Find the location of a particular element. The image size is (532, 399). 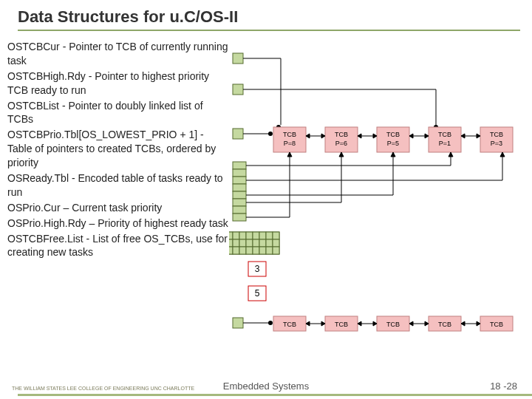

term: OSPrio.Cur is located at coordinates (34, 208).